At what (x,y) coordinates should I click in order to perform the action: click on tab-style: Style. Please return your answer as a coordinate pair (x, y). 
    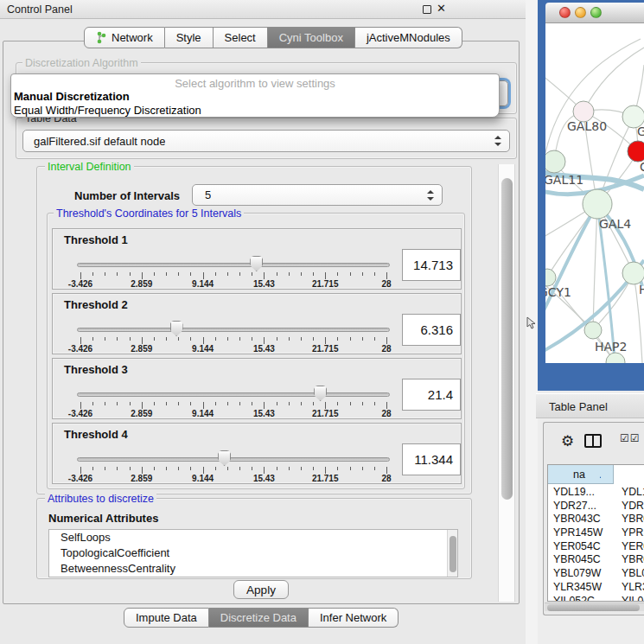
    Looking at the image, I should click on (189, 38).